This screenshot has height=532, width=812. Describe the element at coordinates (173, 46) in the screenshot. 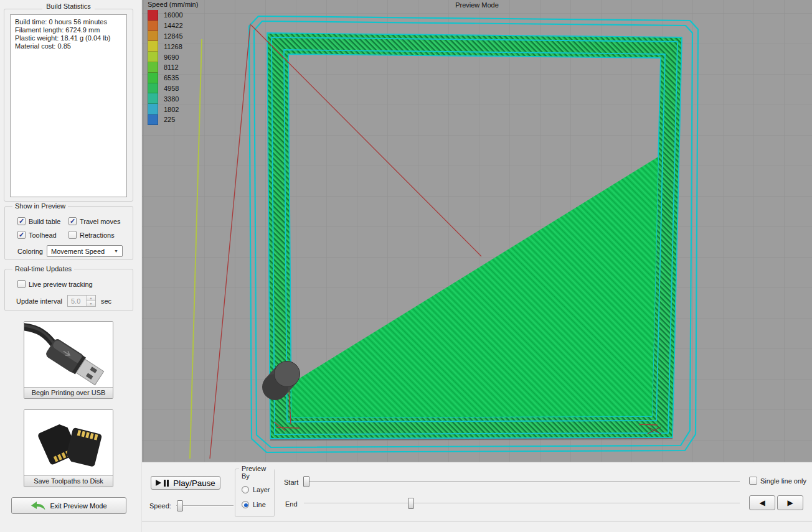

I see `legend-entry: 11268` at that location.